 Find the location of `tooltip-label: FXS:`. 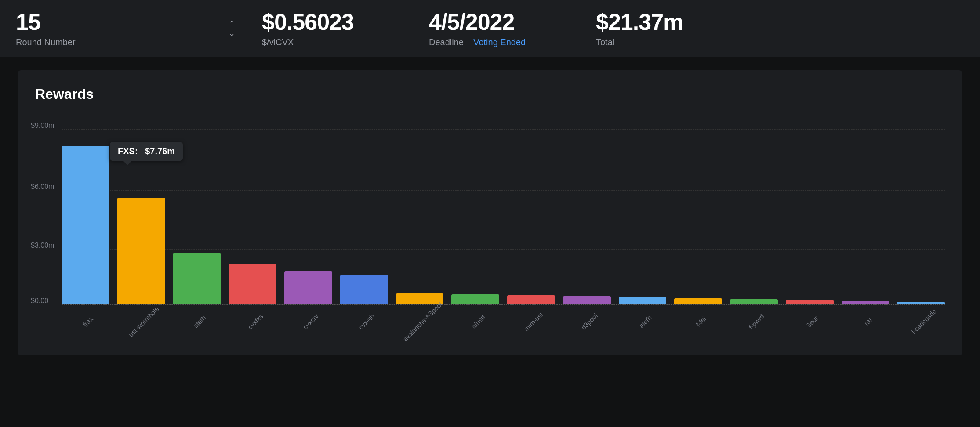

tooltip-label: FXS: is located at coordinates (128, 151).